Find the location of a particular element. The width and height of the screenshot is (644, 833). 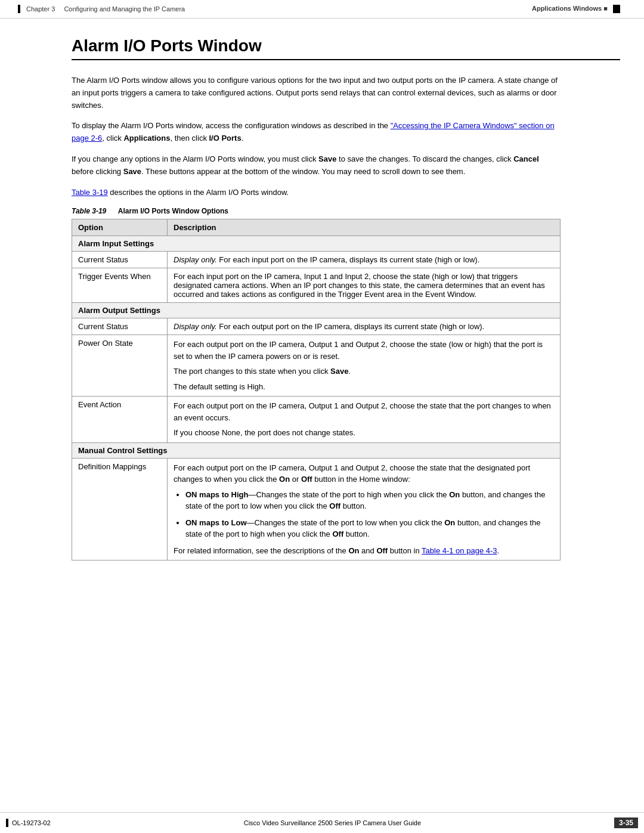

row-power-on-state: Power On State For each output port on t… is located at coordinates (316, 366).